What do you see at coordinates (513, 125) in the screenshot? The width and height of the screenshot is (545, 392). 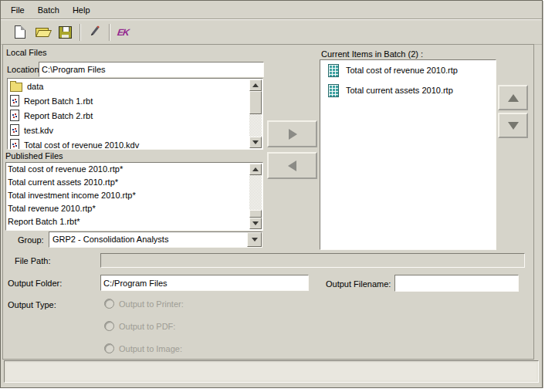 I see `move-down-button` at bounding box center [513, 125].